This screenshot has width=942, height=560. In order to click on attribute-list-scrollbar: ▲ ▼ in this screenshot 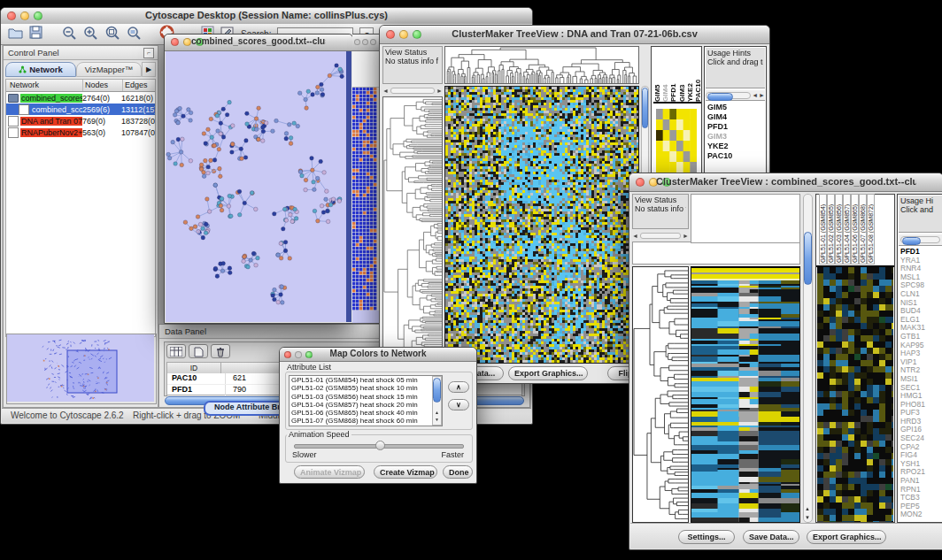, I will do `click(437, 401)`.